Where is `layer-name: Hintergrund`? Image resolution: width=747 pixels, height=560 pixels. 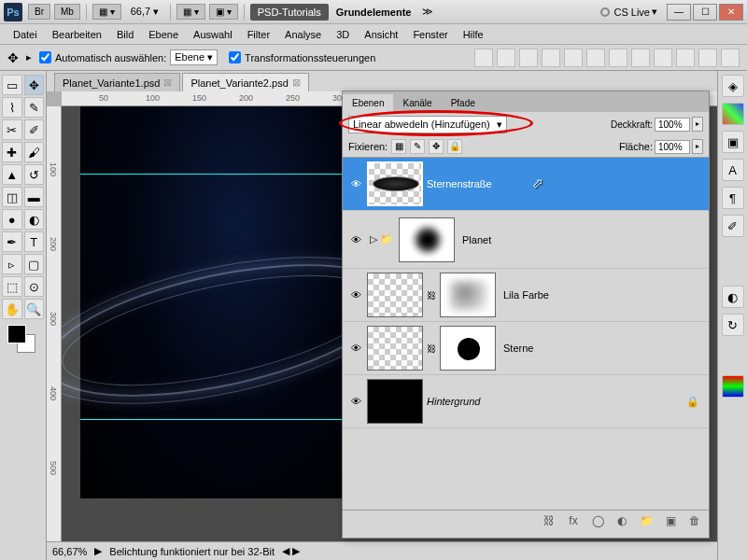
layer-name: Hintergrund is located at coordinates (454, 401).